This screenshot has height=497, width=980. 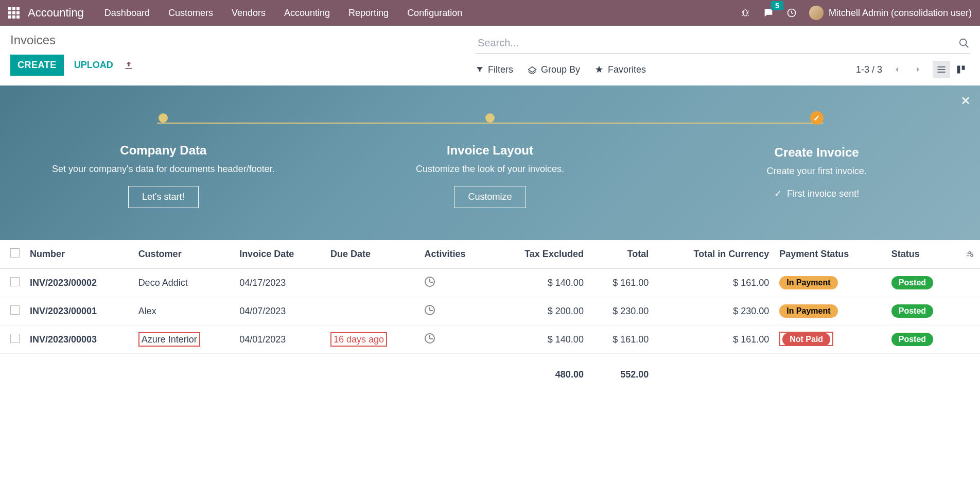 What do you see at coordinates (777, 6) in the screenshot?
I see `messages-badge: 5` at bounding box center [777, 6].